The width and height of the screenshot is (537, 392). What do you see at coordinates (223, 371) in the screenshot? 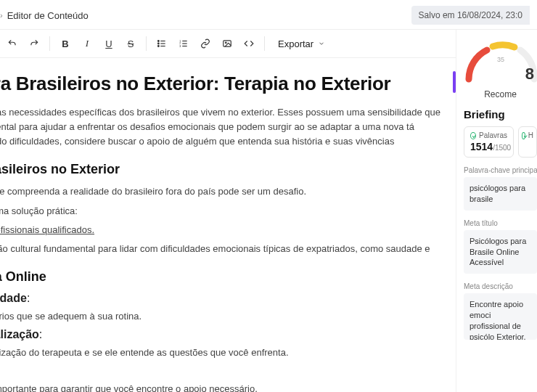
I see `doc-bullet: ntal:` at bounding box center [223, 371].